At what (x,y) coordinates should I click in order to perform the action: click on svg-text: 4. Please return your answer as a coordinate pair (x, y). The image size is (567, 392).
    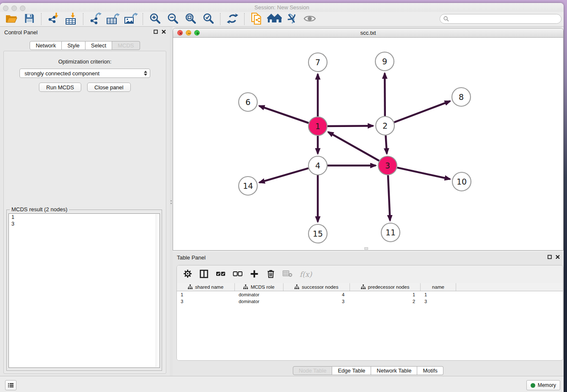
    Looking at the image, I should click on (318, 166).